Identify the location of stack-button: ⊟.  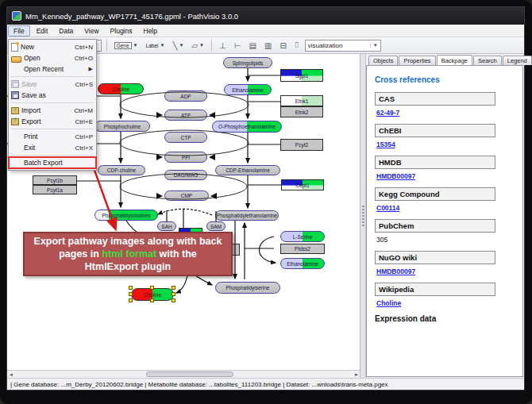
(283, 46).